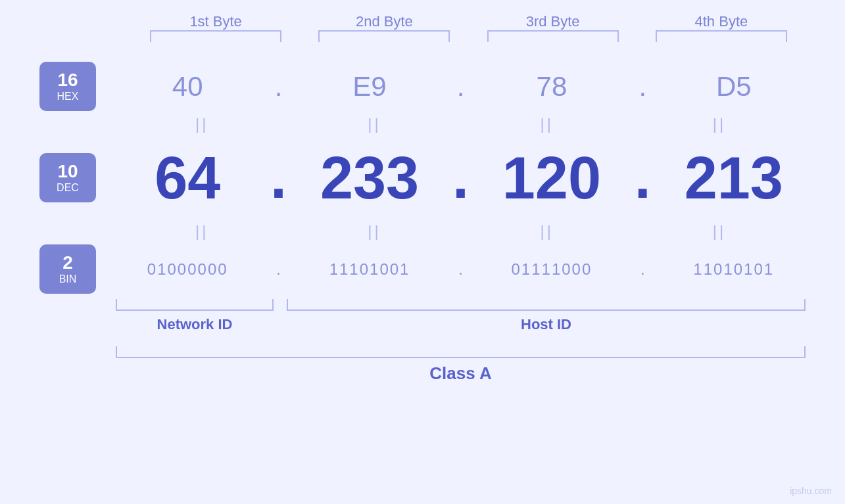  I want to click on byte-header-2: 2nd Byte, so click(384, 22).